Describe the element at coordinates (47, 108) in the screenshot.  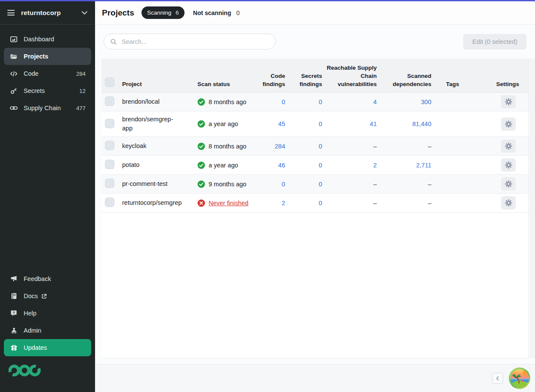
I see `sidebar-item-supply-chain: Supply Chain 477` at that location.